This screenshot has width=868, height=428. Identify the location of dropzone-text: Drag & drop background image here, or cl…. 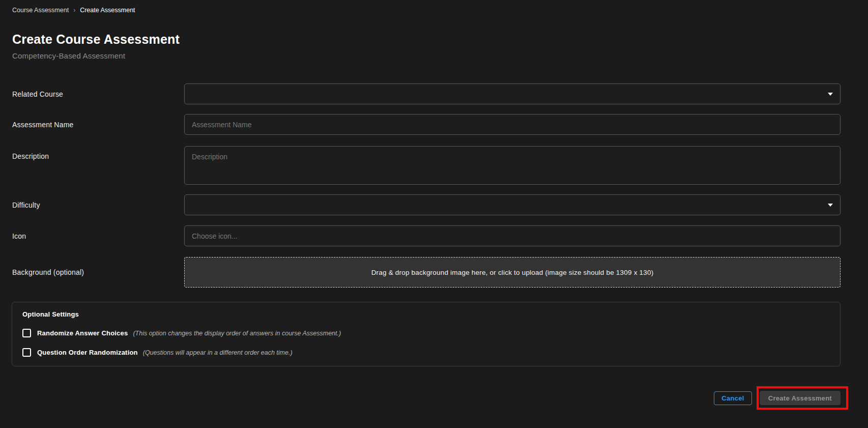
(513, 273).